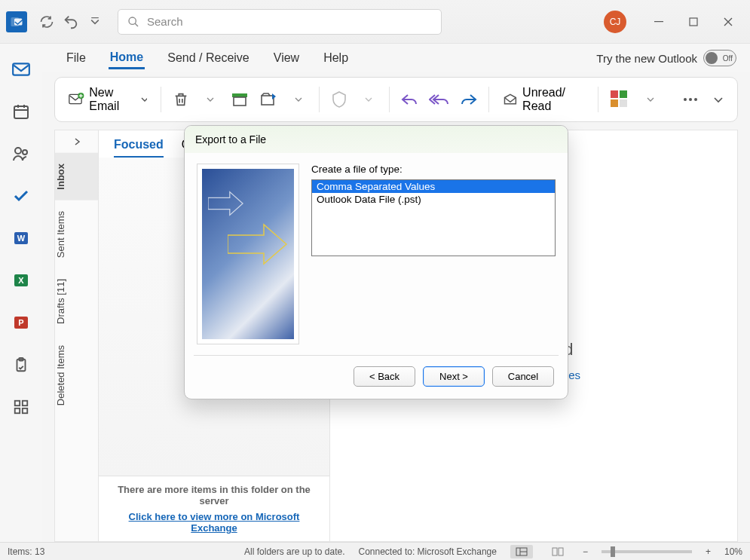 Image resolution: width=750 pixels, height=560 pixels. Describe the element at coordinates (214, 508) in the screenshot. I see `more-items-bar: There are more items in this folder on t…` at that location.